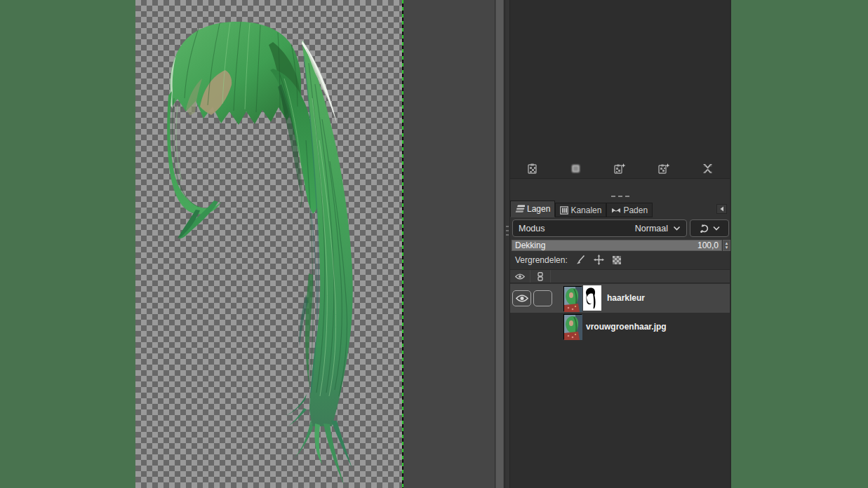  Describe the element at coordinates (532, 168) in the screenshot. I see `paste-buffer-button` at that location.